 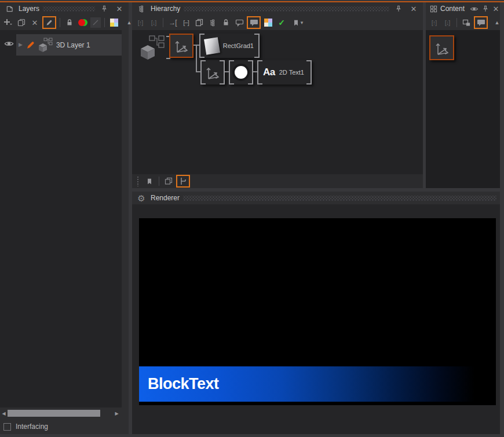 What do you see at coordinates (302, 23) in the screenshot?
I see `dropdown-arrow: ▾` at bounding box center [302, 23].